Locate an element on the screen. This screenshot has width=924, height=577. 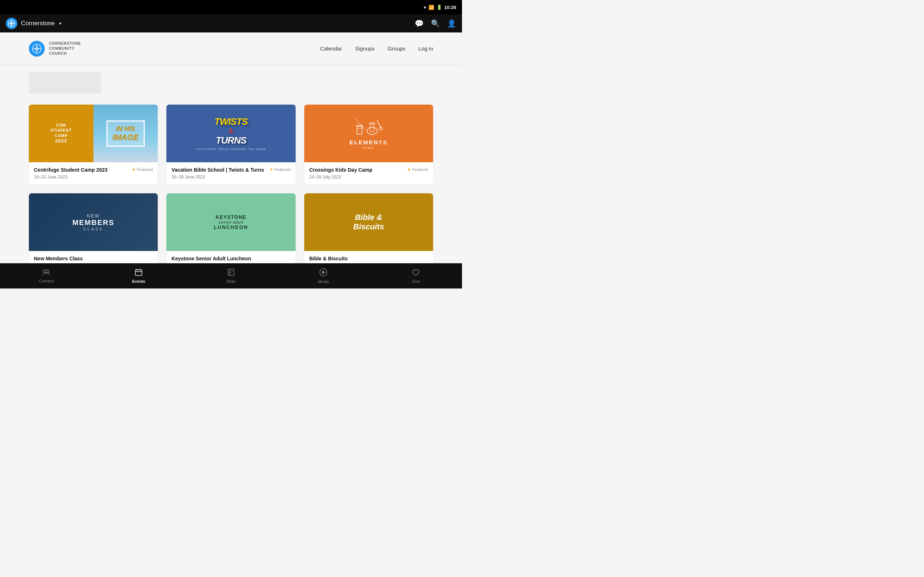
featured-badge-1: ★ Featured is located at coordinates (142, 169).